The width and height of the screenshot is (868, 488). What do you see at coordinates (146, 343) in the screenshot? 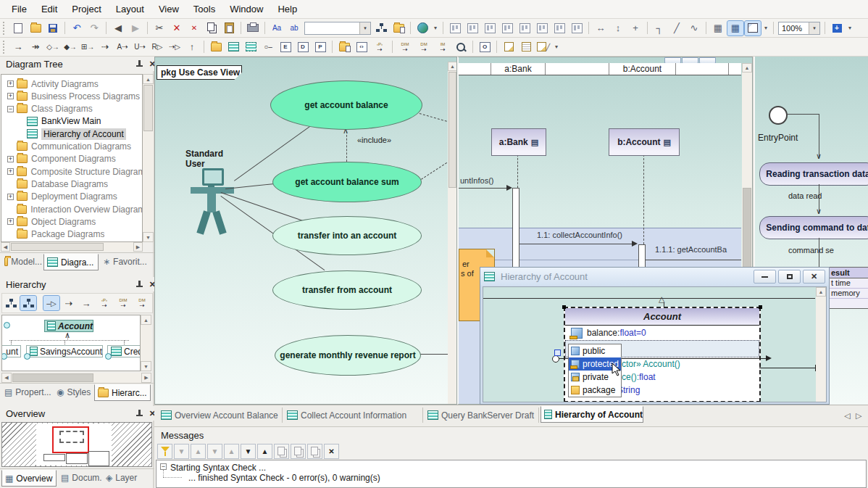
I see `hierarchy-vscrollbar: ▲ ▼` at bounding box center [146, 343].